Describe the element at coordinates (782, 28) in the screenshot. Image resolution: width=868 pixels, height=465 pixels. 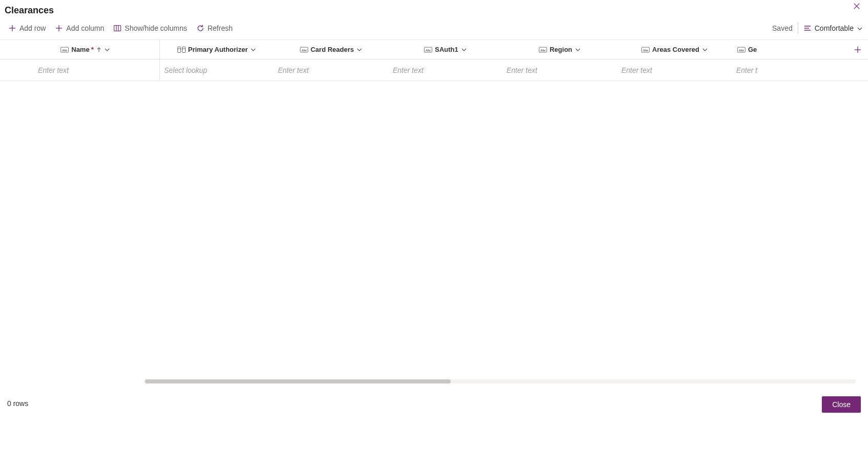
I see `saved-status: Saved` at that location.